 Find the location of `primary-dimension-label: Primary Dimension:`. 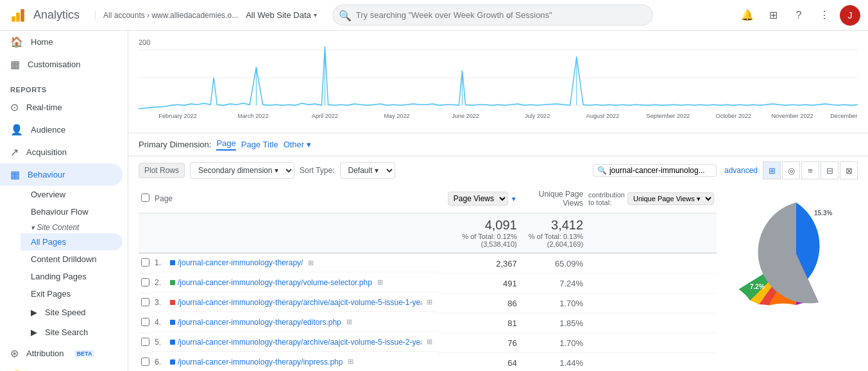

primary-dimension-label: Primary Dimension: is located at coordinates (174, 145).